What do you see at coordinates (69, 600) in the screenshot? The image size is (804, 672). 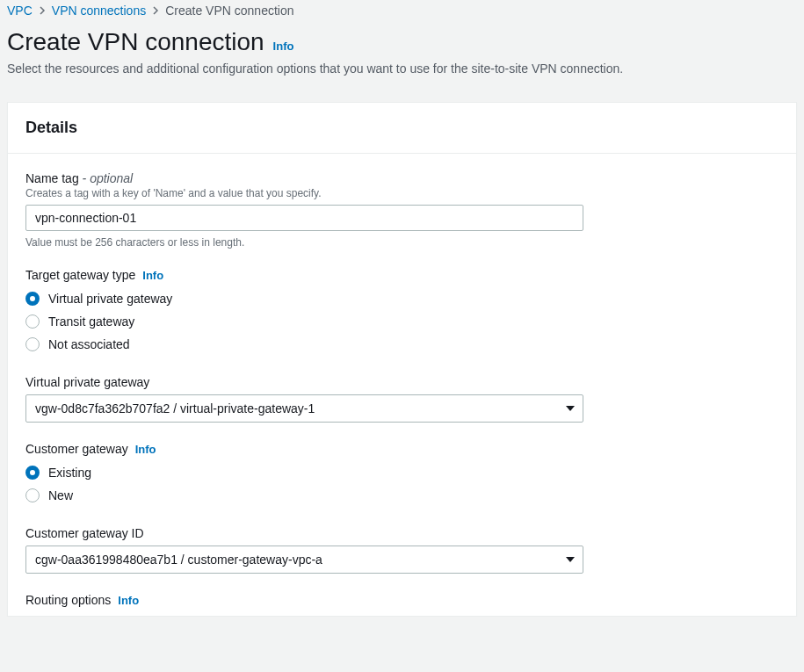 I see `routing-options-label: Routing options` at bounding box center [69, 600].